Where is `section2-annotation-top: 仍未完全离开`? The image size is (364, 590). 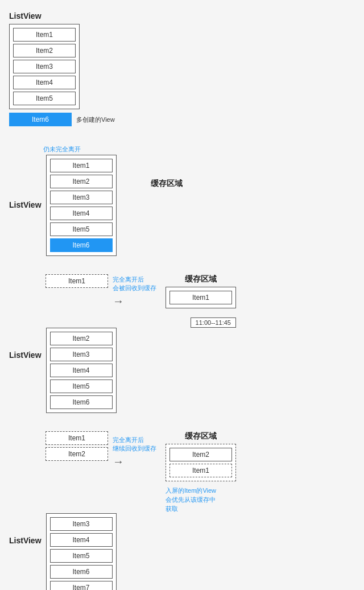
section2-annotation-top: 仍未完全离开 is located at coordinates (62, 149).